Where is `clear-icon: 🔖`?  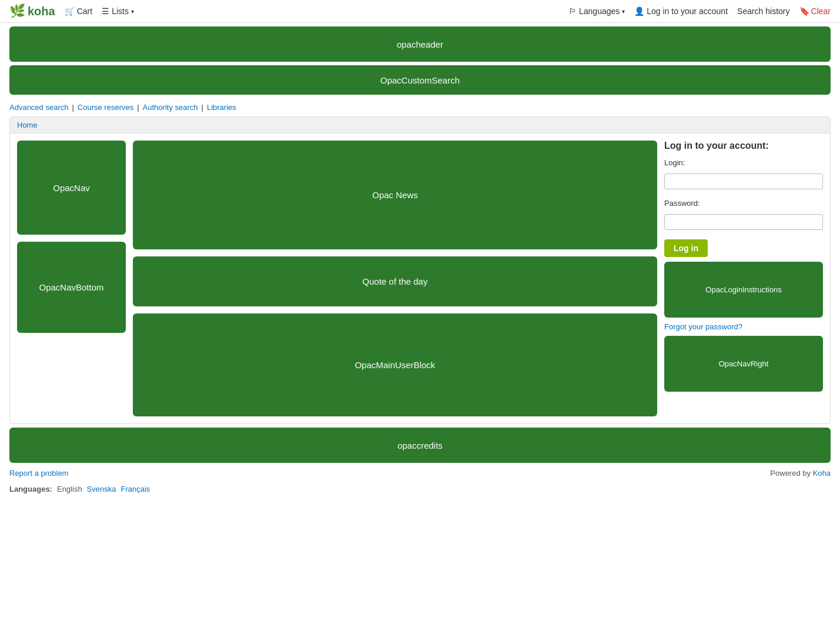 clear-icon: 🔖 is located at coordinates (804, 11).